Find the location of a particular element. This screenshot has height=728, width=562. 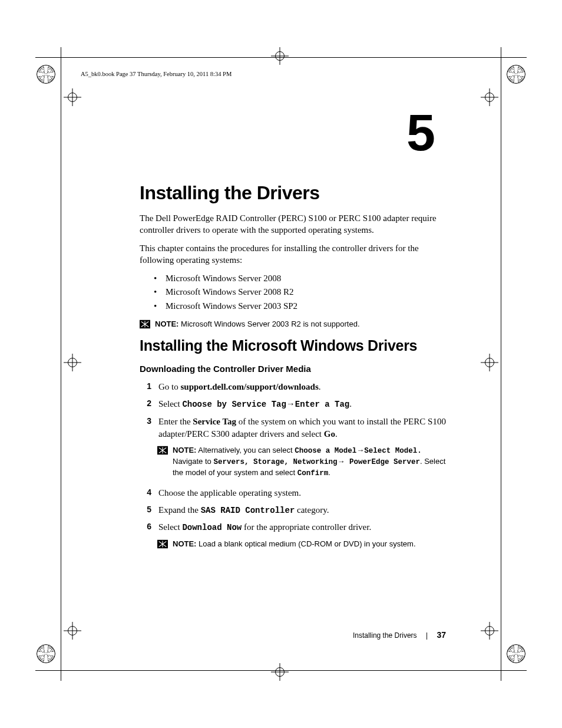

reg-mark-crosshair-top is located at coordinates (280, 56).